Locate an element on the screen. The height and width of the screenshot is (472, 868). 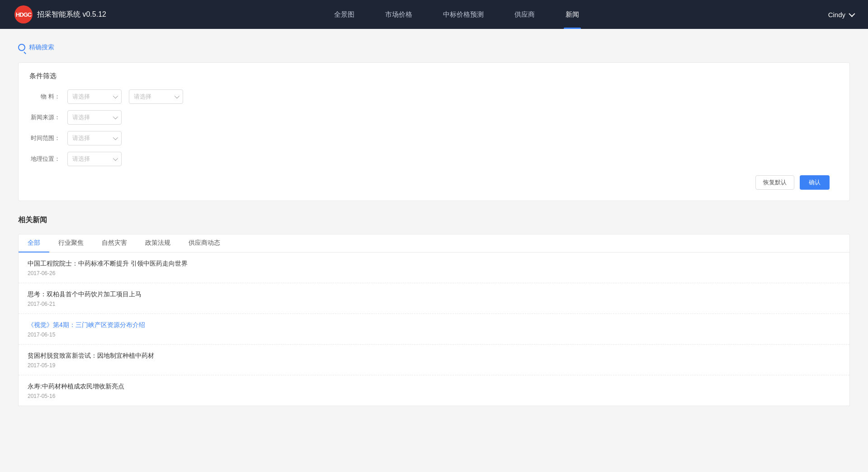
dropdown-arrow-source-icon is located at coordinates (116, 117).